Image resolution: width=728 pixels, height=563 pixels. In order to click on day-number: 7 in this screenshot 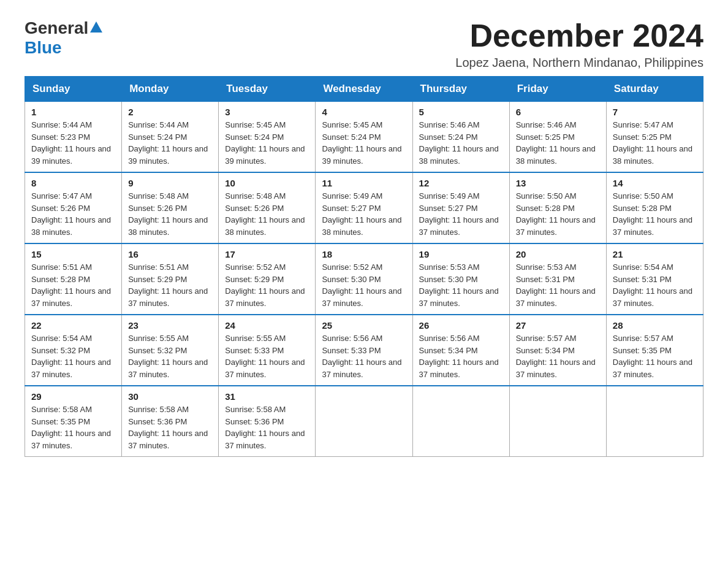, I will do `click(654, 112)`.